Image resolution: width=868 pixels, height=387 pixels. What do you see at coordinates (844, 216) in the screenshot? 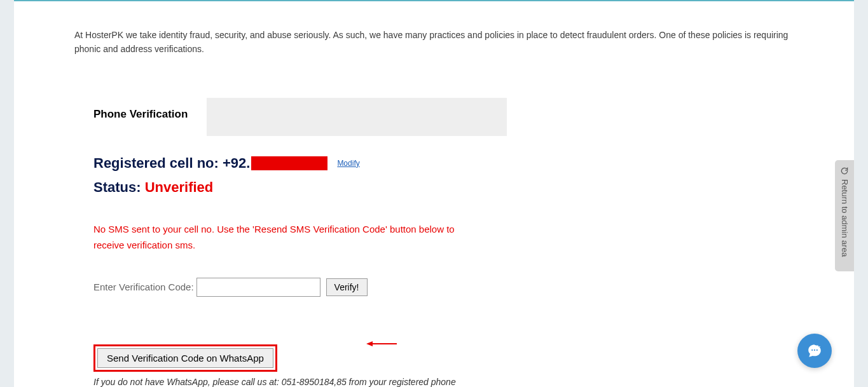
I see `return-admin-tab: Return to admin area` at bounding box center [844, 216].